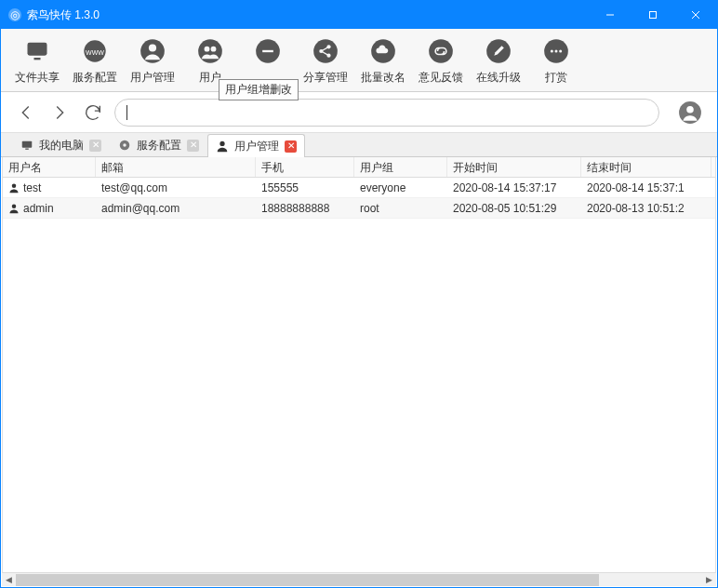  Describe the element at coordinates (359, 167) in the screenshot. I see `table-header: 用户名 邮箱 手机 用户组 开始时间 结束时间` at that location.